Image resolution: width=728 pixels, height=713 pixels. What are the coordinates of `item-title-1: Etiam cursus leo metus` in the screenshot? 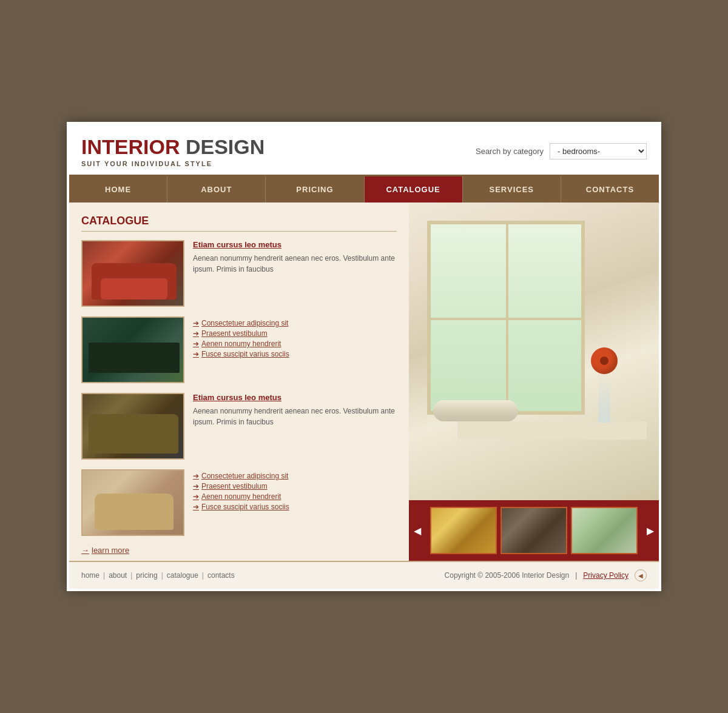 It's located at (295, 245).